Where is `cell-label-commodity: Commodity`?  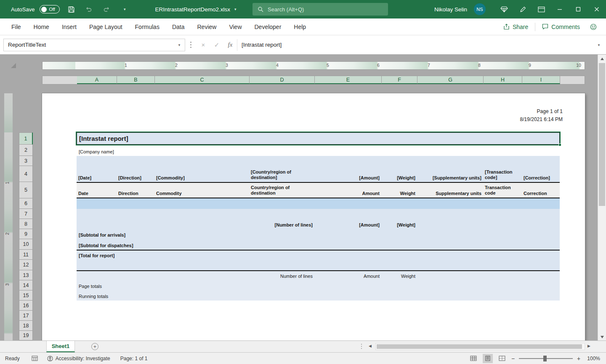
cell-label-commodity: Commodity is located at coordinates (202, 194).